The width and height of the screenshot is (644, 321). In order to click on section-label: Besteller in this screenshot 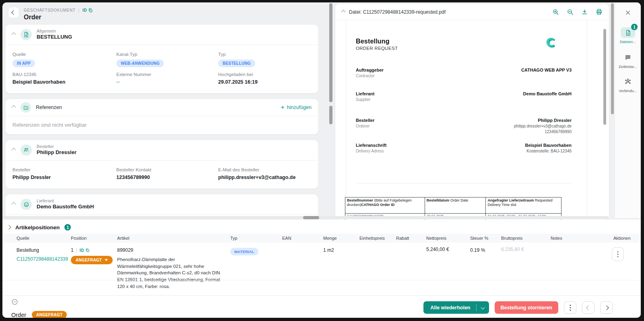, I will do `click(56, 147)`.